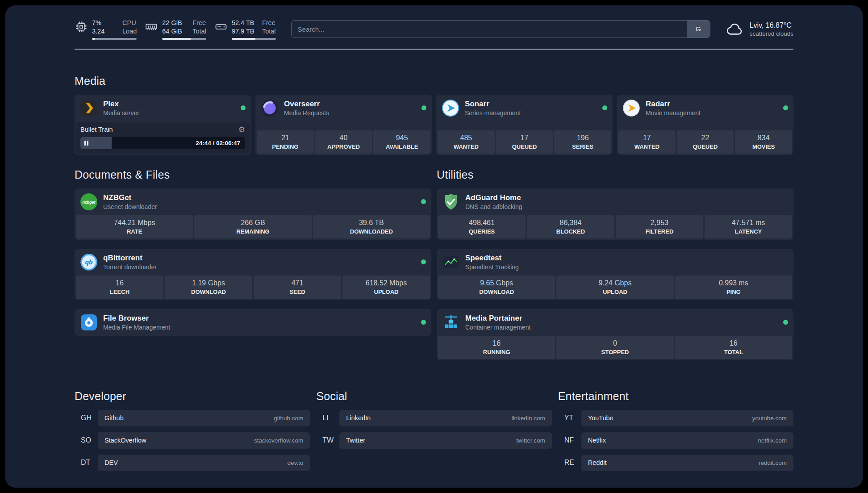  I want to click on nzbget-icon: nzbget, so click(89, 202).